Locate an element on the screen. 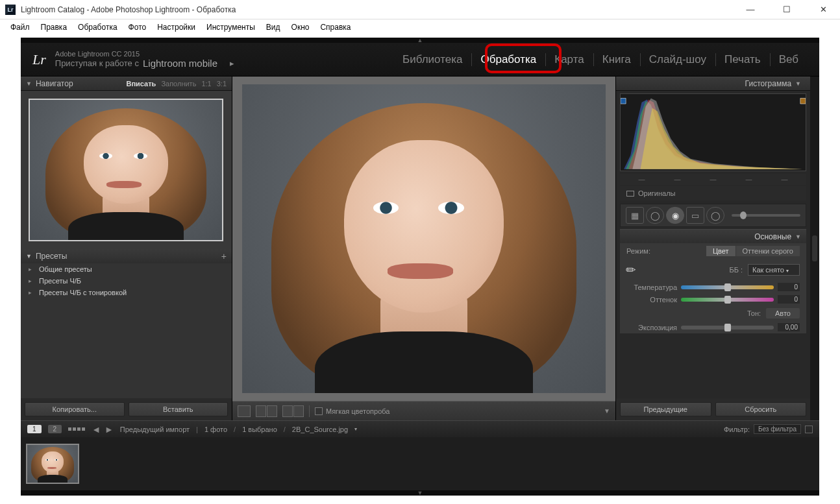  thumbnail is located at coordinates (53, 464).